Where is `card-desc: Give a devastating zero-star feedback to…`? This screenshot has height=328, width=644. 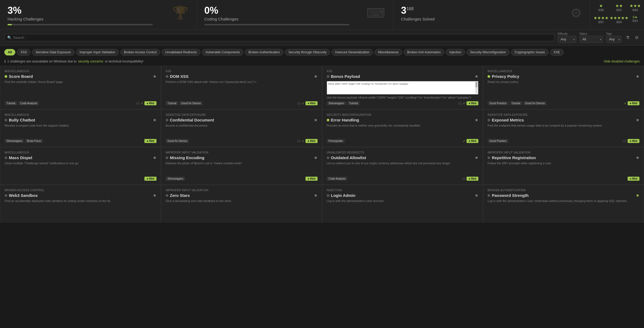 card-desc: Give a devastating zero-star feedback to… is located at coordinates (241, 208).